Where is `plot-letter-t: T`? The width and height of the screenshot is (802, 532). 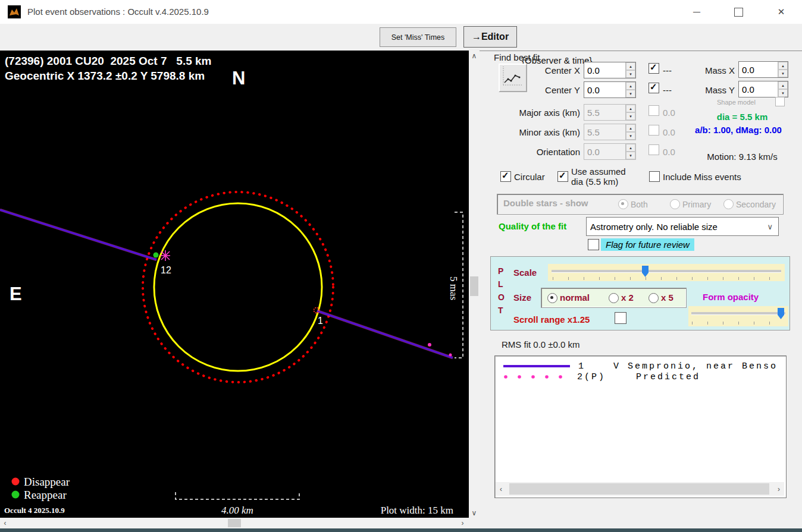 plot-letter-t: T is located at coordinates (501, 310).